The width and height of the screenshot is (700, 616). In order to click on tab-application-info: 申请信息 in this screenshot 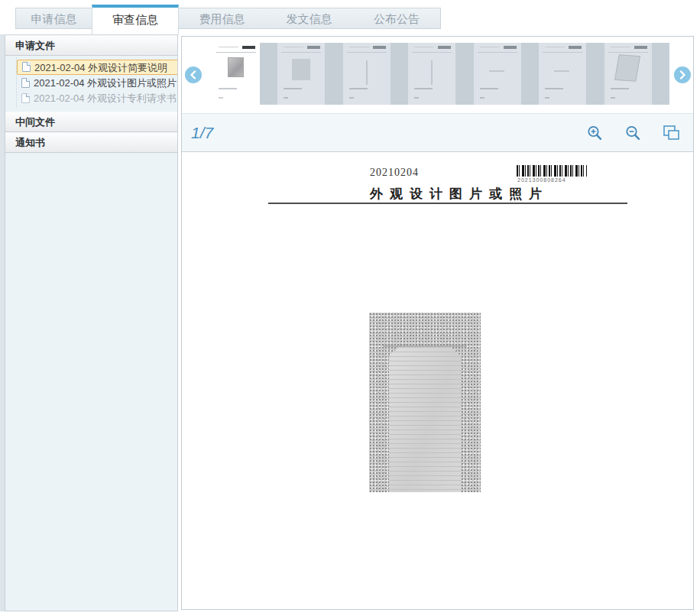, I will do `click(53, 18)`.